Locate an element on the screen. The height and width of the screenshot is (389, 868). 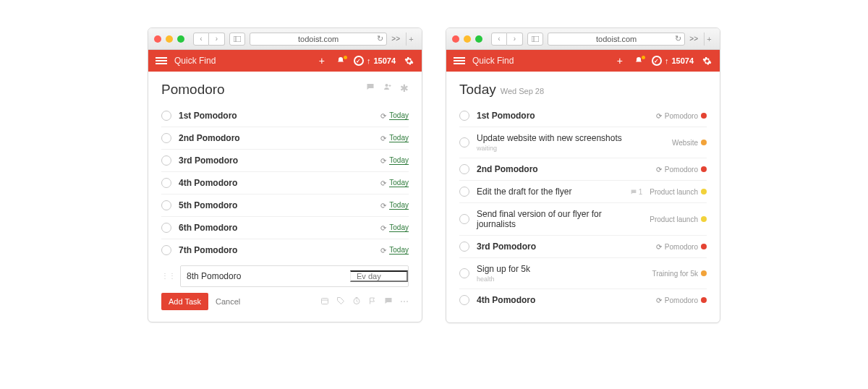
due-label: Today is located at coordinates (399, 228).